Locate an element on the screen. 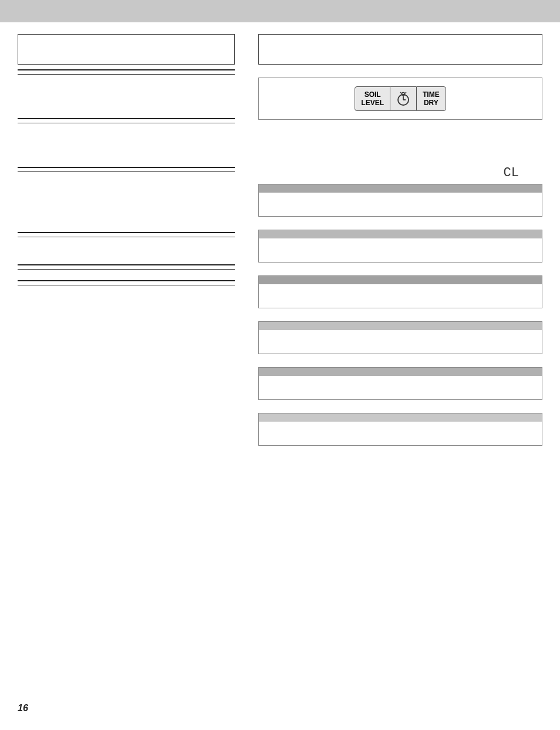 The image size is (560, 730). soil-level-button: SOIL LEVEL is located at coordinates (372, 99).